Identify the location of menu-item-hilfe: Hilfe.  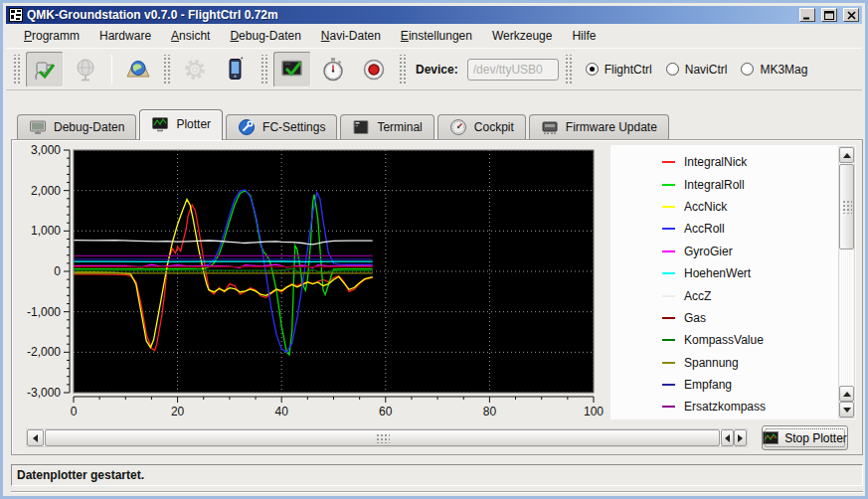
(584, 36).